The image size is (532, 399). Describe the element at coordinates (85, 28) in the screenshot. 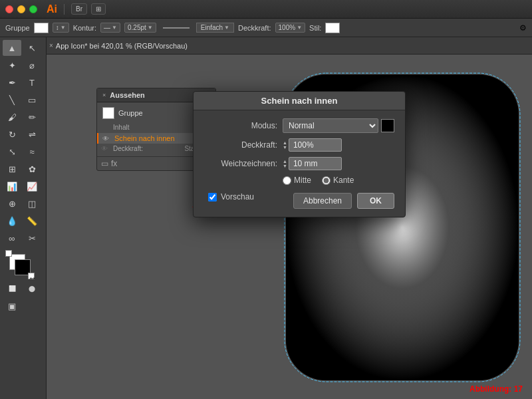

I see `kontur-label: Kontur:` at that location.